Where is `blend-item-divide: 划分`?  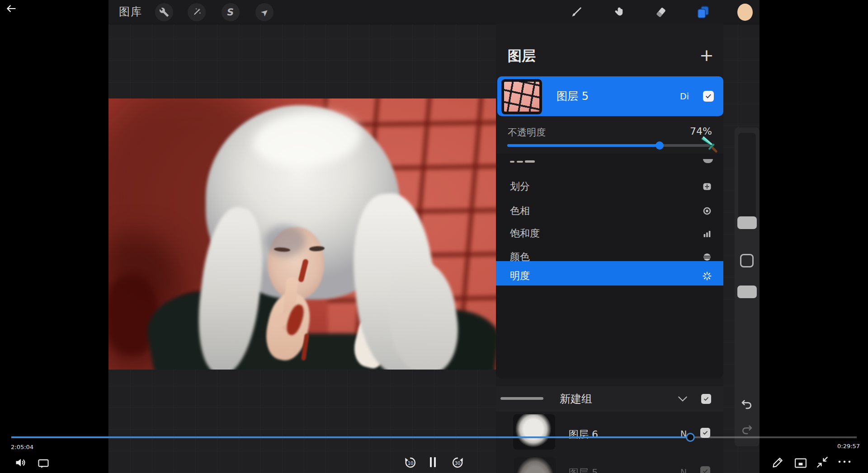 blend-item-divide: 划分 is located at coordinates (609, 187).